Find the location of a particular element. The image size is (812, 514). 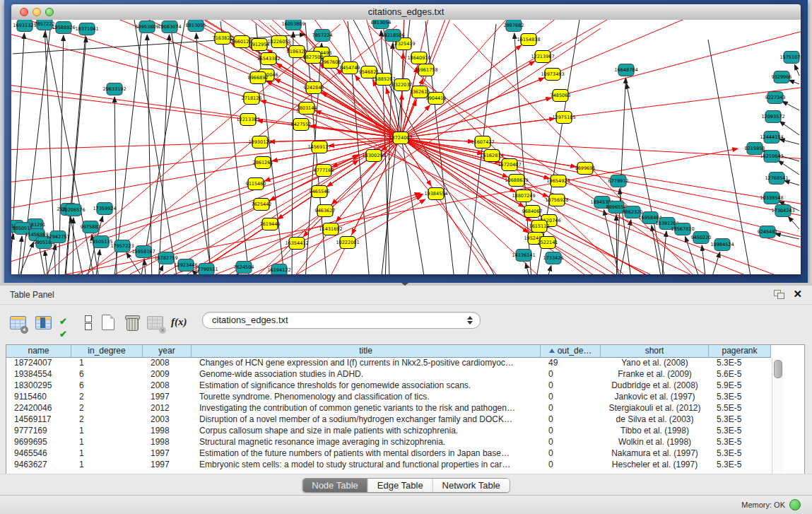

graph-node: 10973493 is located at coordinates (553, 75).